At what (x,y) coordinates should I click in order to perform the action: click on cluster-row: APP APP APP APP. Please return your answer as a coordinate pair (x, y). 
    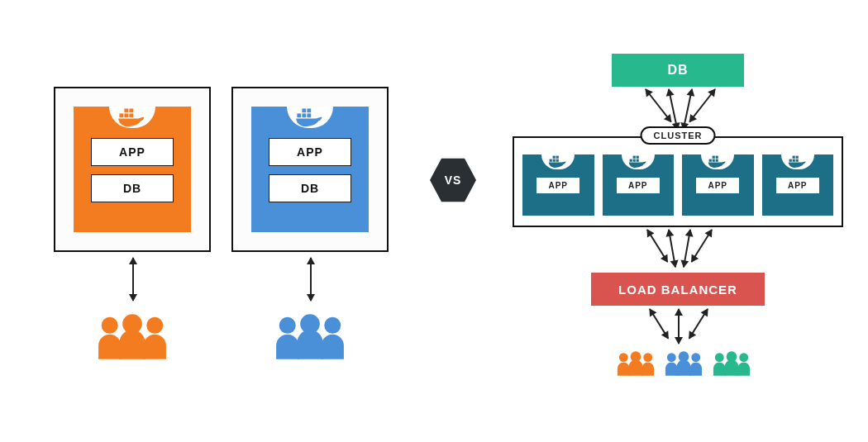
    Looking at the image, I should click on (678, 185).